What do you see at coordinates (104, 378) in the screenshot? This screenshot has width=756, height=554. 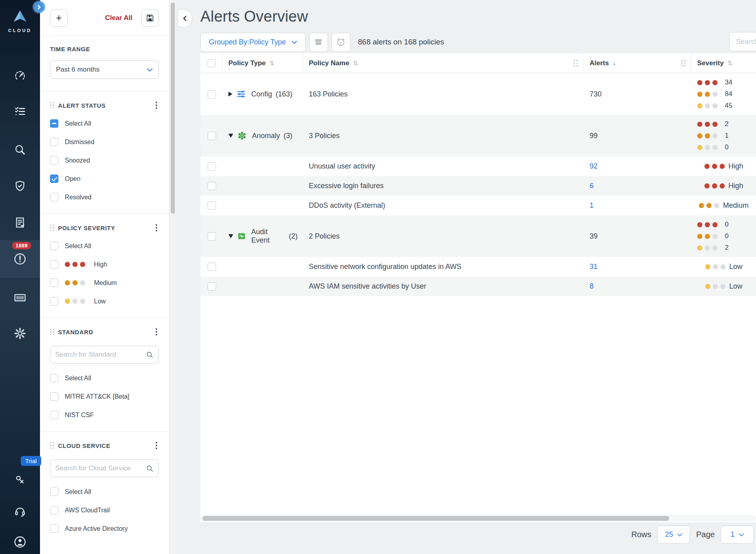 I see `standard-option-select-all: Select All` at bounding box center [104, 378].